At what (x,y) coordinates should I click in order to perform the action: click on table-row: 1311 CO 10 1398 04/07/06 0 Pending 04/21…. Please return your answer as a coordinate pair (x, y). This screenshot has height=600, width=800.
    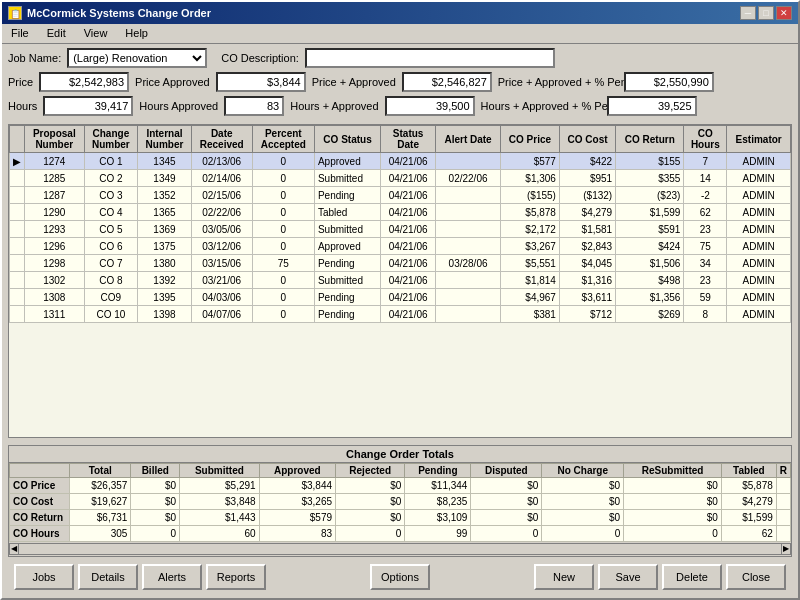
    Looking at the image, I should click on (400, 314).